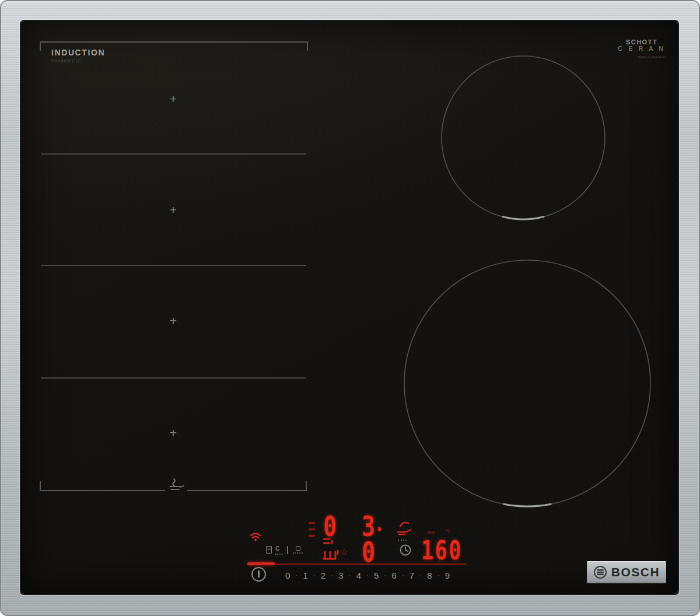  I want to click on bosch-badge: BOSCH, so click(626, 572).